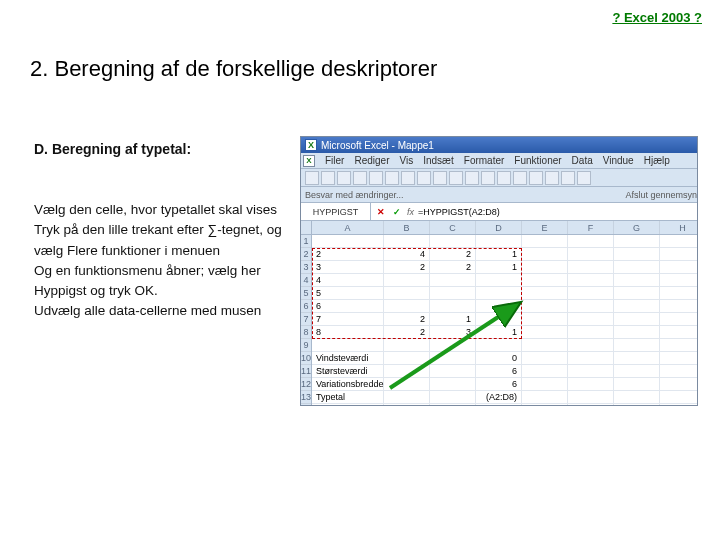 Image resolution: width=720 pixels, height=540 pixels. I want to click on menu-vindue: Vindue, so click(618, 160).